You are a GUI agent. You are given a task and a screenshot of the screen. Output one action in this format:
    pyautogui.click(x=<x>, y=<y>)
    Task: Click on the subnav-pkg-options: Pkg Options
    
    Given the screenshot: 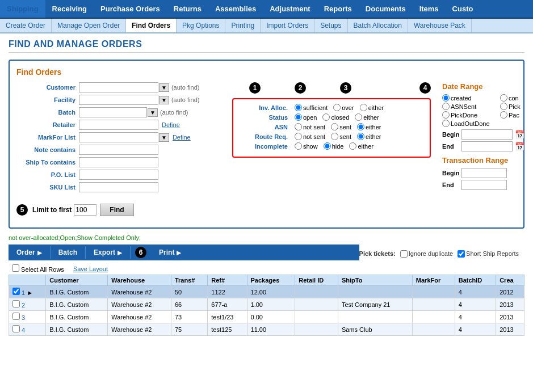 What is the action you would take?
    pyautogui.click(x=201, y=26)
    